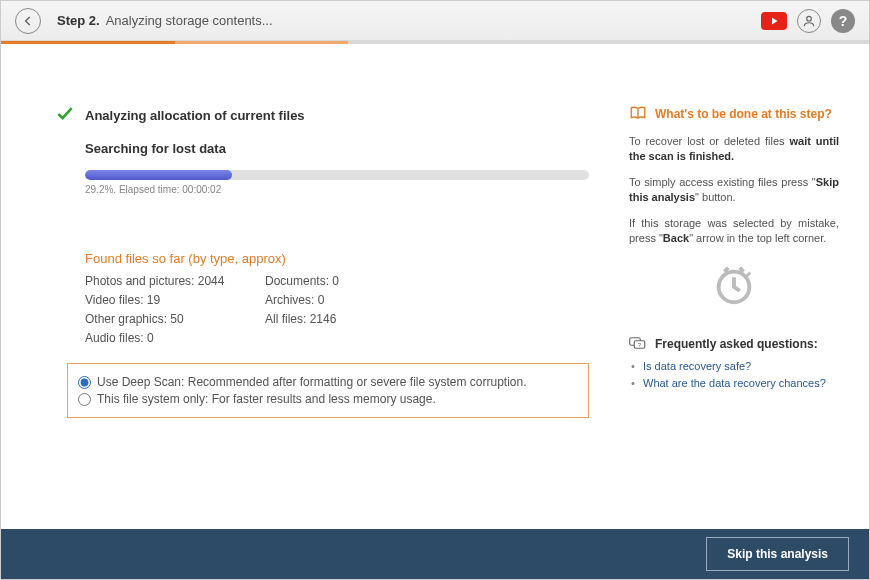 The width and height of the screenshot is (870, 580). What do you see at coordinates (734, 383) in the screenshot?
I see `faq-item: What are the data recovery chances?` at bounding box center [734, 383].